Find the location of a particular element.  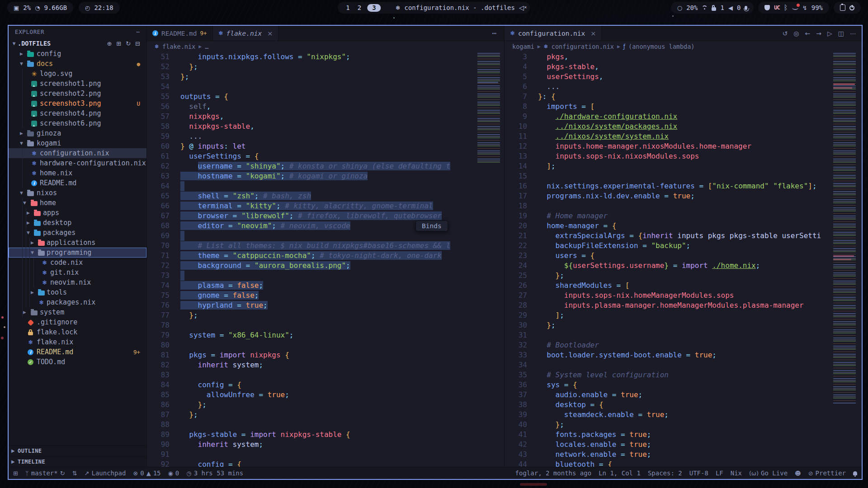

status-cursor-position: Ln 1, Col 1 is located at coordinates (619, 473).